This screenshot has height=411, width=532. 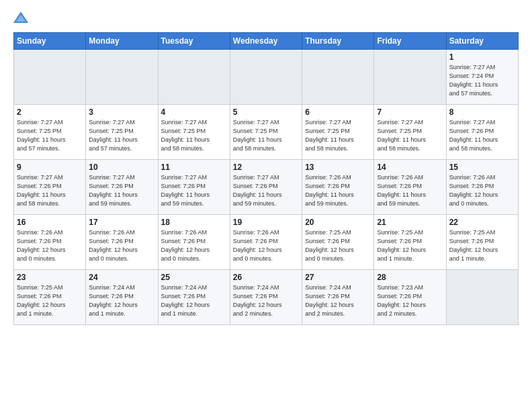 What do you see at coordinates (338, 167) in the screenshot?
I see `day-number: 13` at bounding box center [338, 167].